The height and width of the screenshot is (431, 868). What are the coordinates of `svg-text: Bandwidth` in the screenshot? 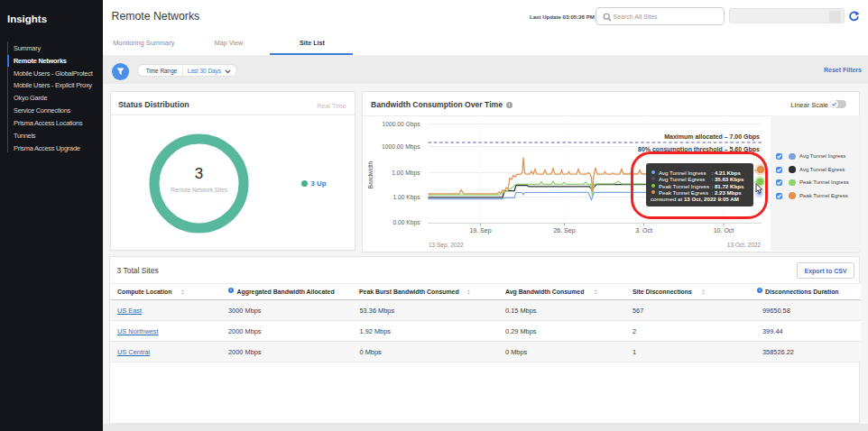 It's located at (370, 175).